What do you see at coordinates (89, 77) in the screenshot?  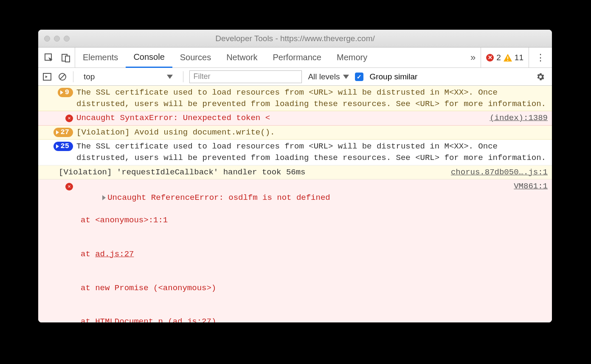 I see `context-label: top` at bounding box center [89, 77].